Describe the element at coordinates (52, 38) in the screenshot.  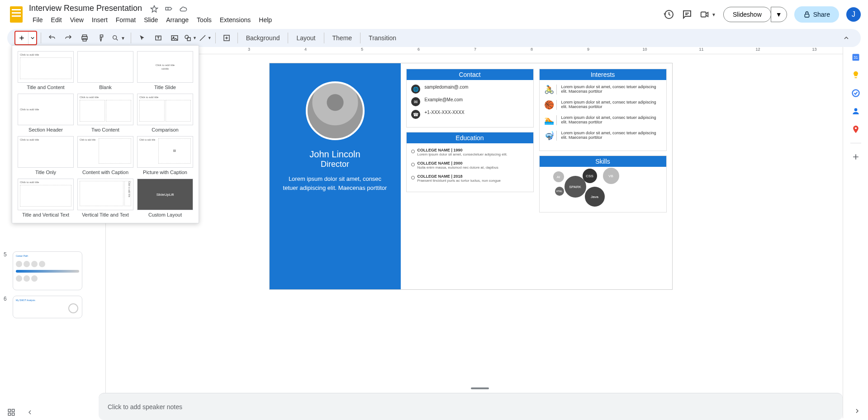
I see `undo-button` at that location.